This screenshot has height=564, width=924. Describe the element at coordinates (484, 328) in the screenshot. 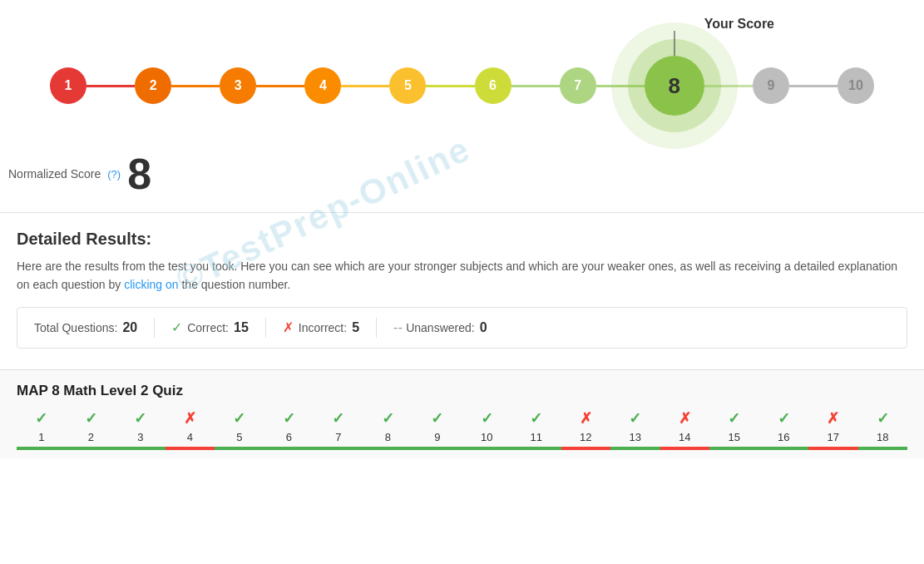

I see `unanswered-value: 0` at that location.